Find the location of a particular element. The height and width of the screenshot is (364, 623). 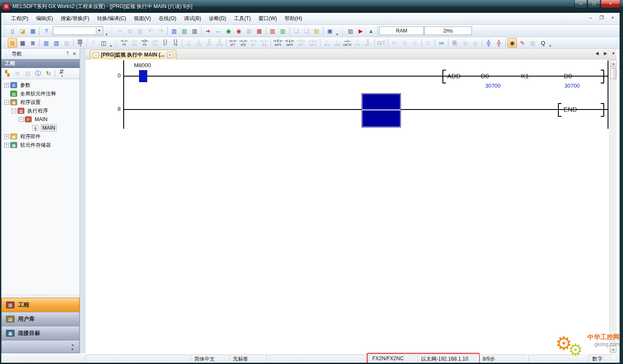

search-combo: ▼ is located at coordinates (78, 31).